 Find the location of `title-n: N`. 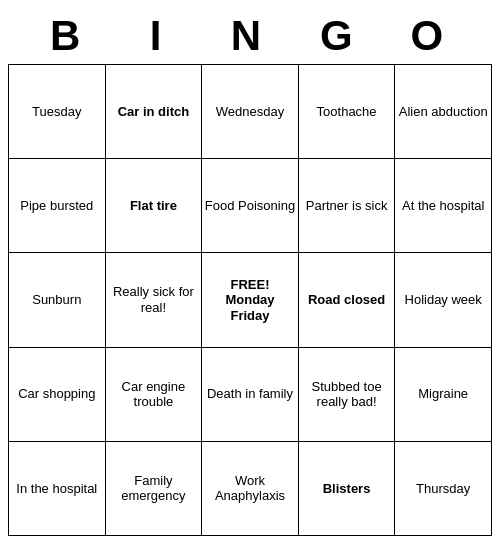

title-n: N is located at coordinates (250, 36).